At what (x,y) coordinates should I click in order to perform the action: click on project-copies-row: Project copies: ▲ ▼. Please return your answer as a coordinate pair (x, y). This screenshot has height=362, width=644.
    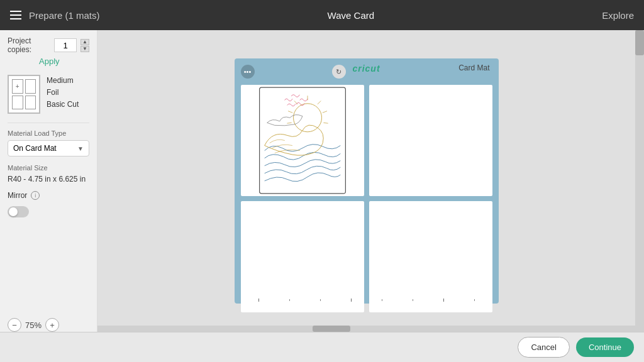
    Looking at the image, I should click on (48, 45).